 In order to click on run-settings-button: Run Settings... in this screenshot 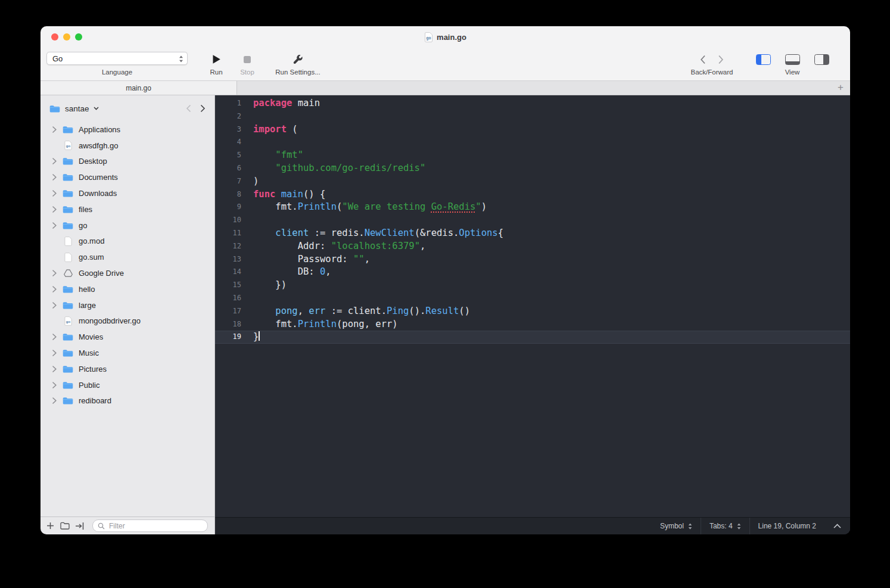, I will do `click(298, 64)`.